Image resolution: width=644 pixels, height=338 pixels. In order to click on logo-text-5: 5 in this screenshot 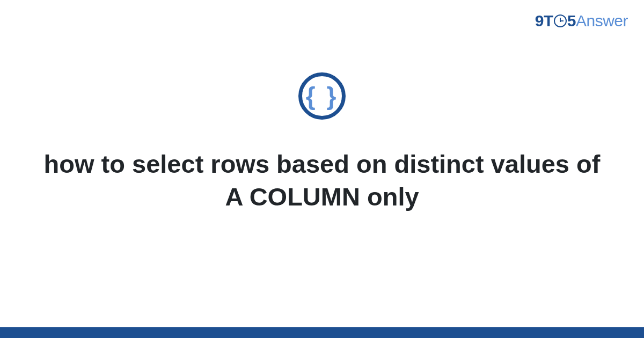, I will do `click(572, 21)`.